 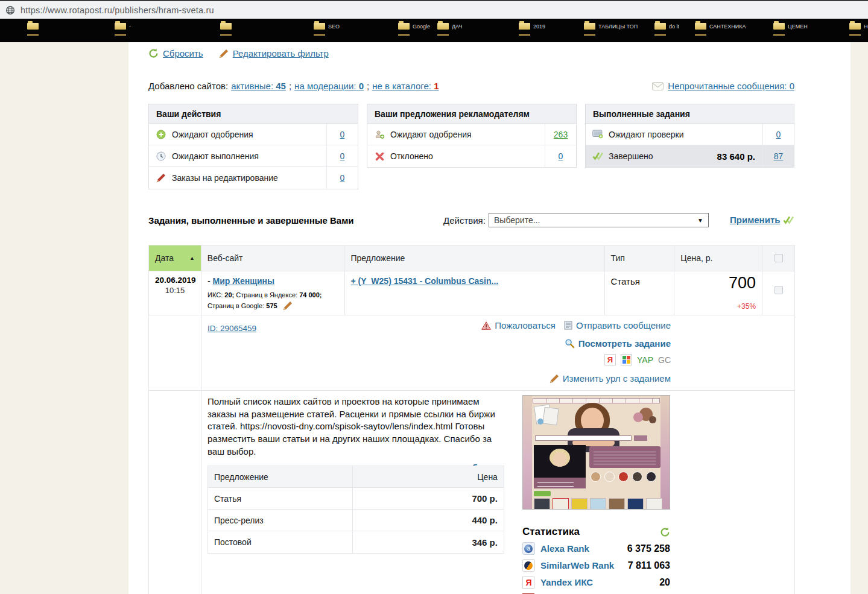 What do you see at coordinates (690, 136) in the screenshot?
I see `panel-completed-tasks: Выполненные задания Ожидают проверки 0 З…` at bounding box center [690, 136].